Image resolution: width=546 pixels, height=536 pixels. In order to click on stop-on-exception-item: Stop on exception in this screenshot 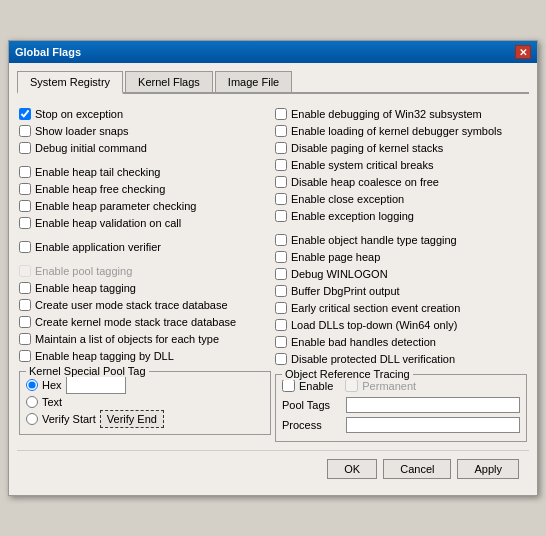, I will do `click(145, 114)`.